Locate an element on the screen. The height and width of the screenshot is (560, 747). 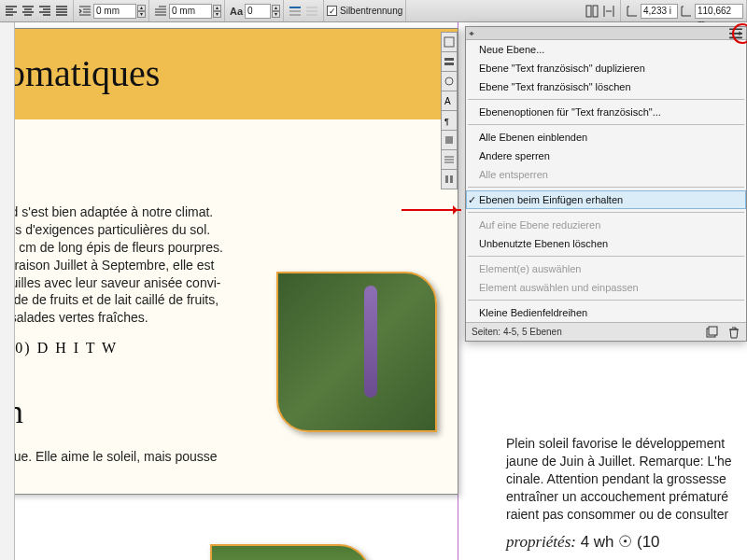
body-line: Nord s'est bien adaptée à notre climat. is located at coordinates (231, 213).